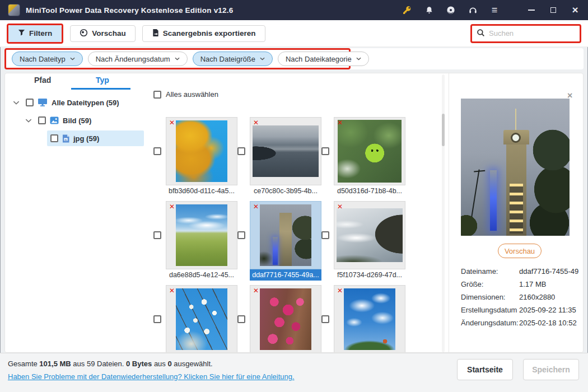 The image size is (588, 392). I want to click on filter-dropdown-label: Nach Änderungsdatum, so click(133, 59).